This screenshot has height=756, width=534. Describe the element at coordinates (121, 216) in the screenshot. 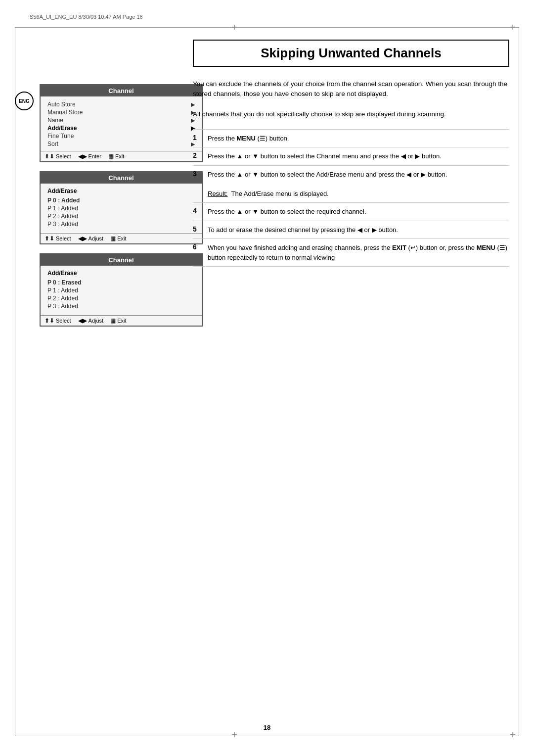

I see `screen2-p2: P 2 : Added` at that location.